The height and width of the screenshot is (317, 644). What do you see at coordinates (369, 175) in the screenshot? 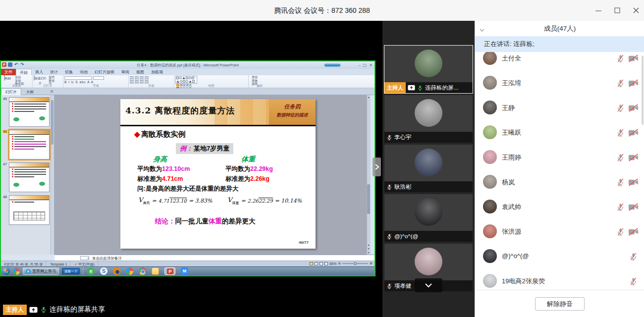
I see `slide-scrollbar: ▲ ▲ ▼ ▼` at bounding box center [369, 175].